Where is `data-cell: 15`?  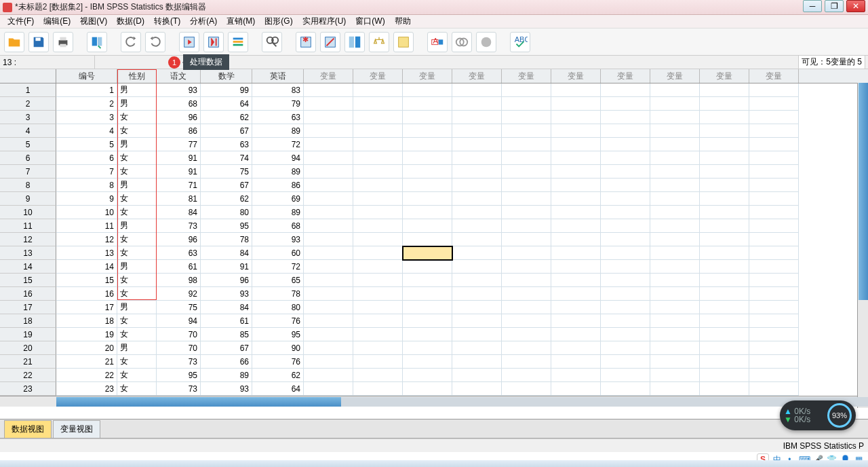
data-cell: 15 is located at coordinates (87, 280).